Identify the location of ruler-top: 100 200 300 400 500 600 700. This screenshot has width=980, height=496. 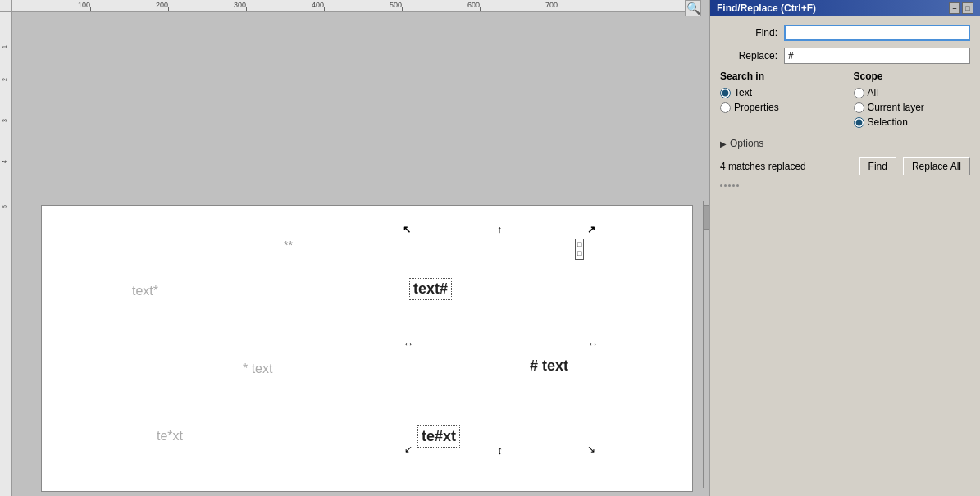
(353, 7).